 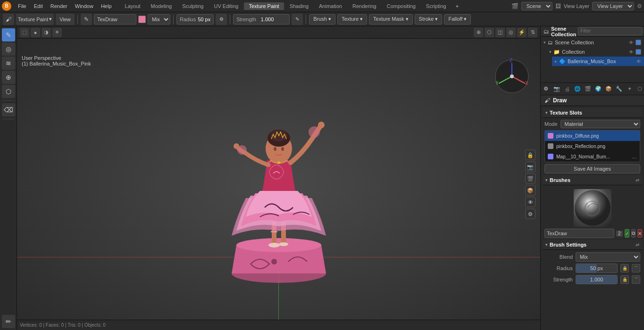 I want to click on scene-view-btn: 🎬, so click(x=530, y=179).